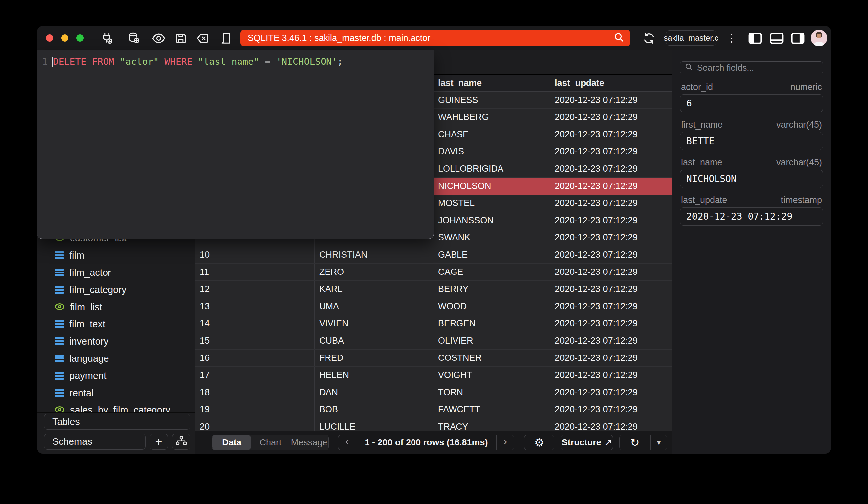 This screenshot has width=868, height=504. I want to click on cell: BERGEN, so click(492, 324).